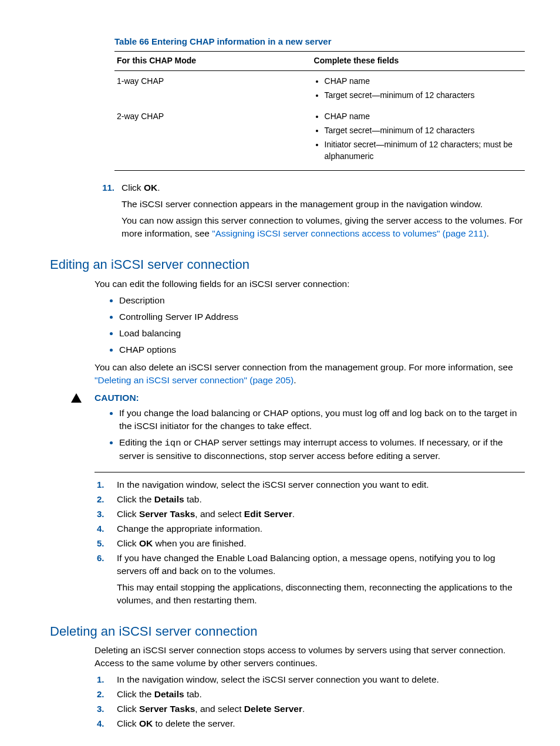  Describe the element at coordinates (83, 428) in the screenshot. I see `caution-icon` at that location.